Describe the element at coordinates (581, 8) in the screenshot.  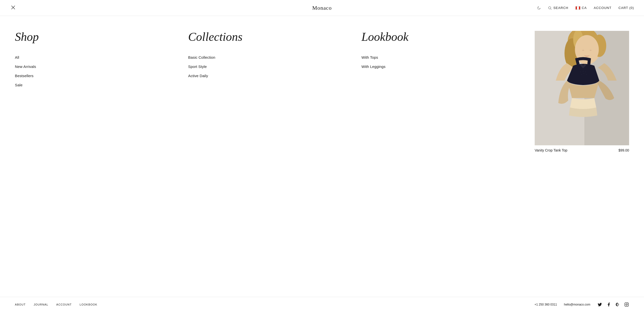
I see `country-selector: CA` at that location.